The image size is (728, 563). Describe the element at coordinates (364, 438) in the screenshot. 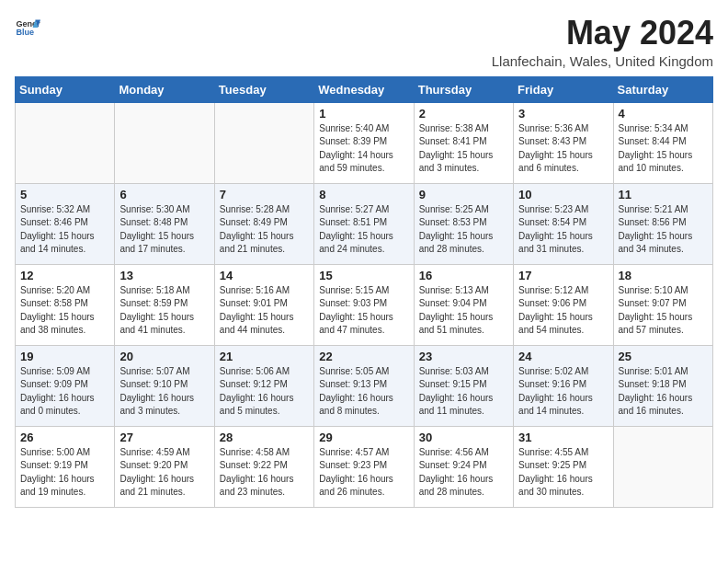

I see `day-number: 29` at that location.